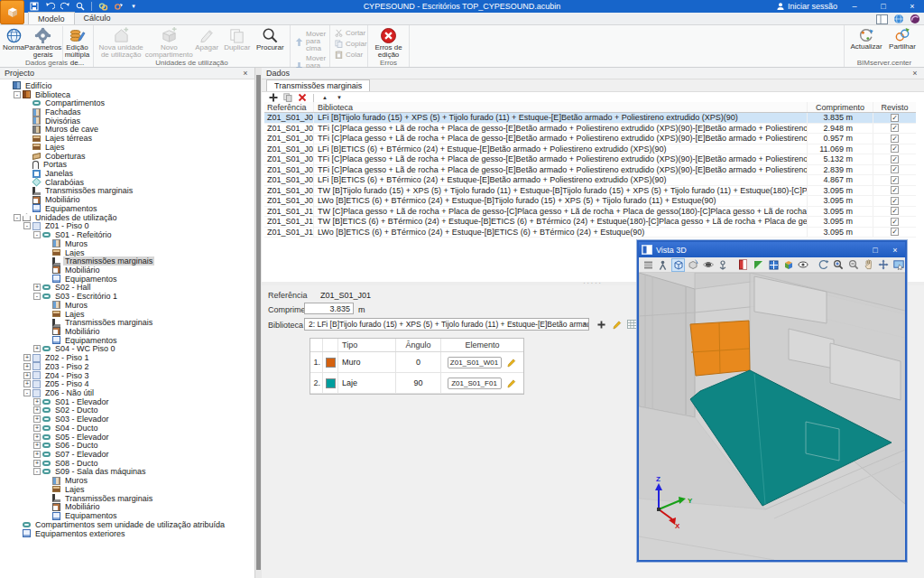  Describe the element at coordinates (664, 266) in the screenshot. I see `person-view-icon` at that location.